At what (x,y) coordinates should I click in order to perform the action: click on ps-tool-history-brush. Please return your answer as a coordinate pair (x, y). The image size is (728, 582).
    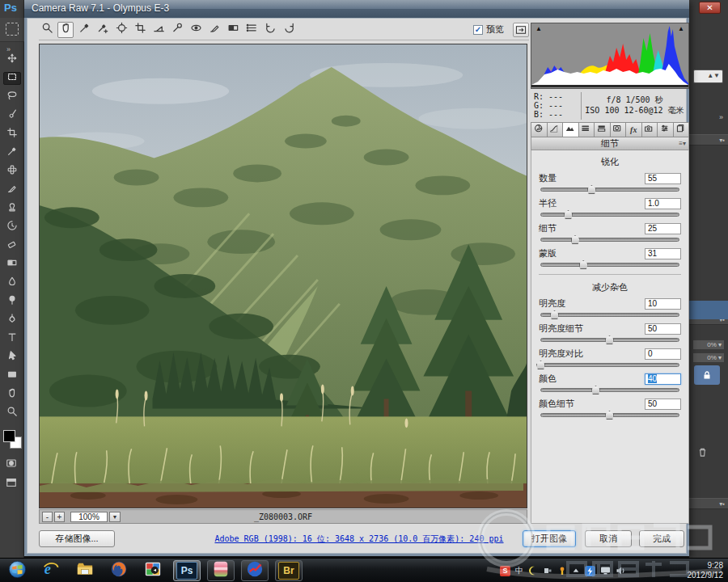
    Looking at the image, I should click on (12, 227).